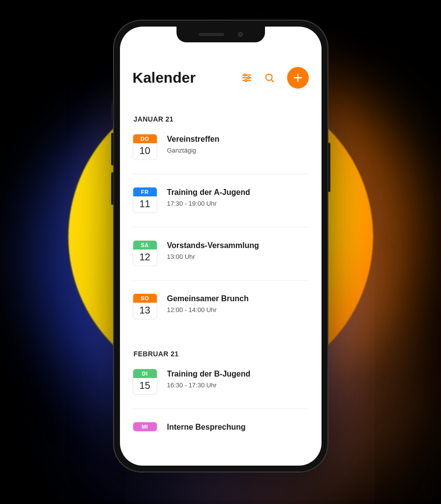 The image size is (441, 504). What do you see at coordinates (208, 303) in the screenshot?
I see `event-body: Gemeinsamer Brunch12:00 - 14:00 Uhr` at bounding box center [208, 303].